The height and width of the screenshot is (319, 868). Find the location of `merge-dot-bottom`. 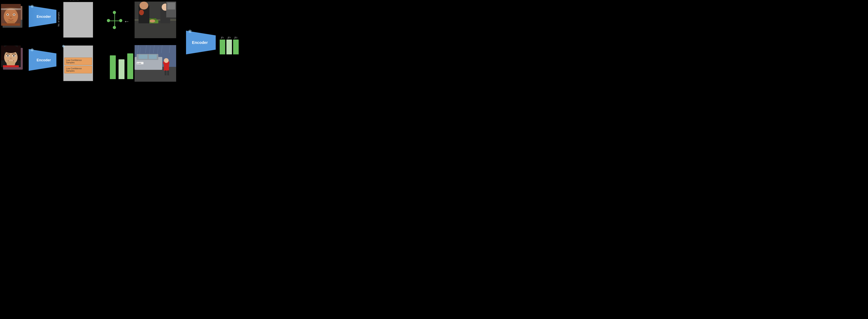

merge-dot-bottom is located at coordinates (115, 28).